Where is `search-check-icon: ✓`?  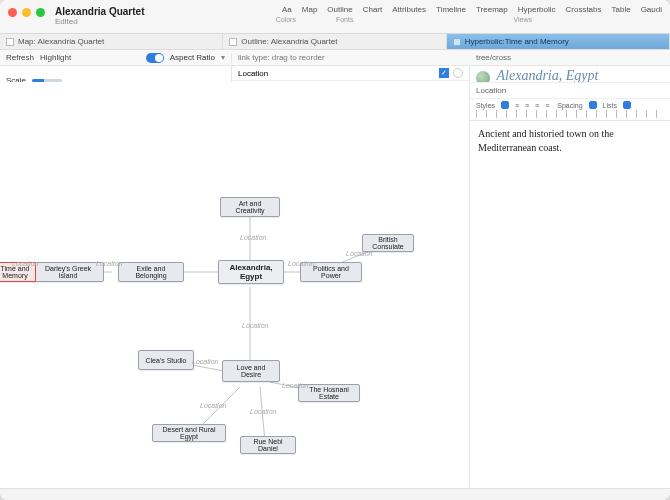 search-check-icon: ✓ is located at coordinates (444, 73).